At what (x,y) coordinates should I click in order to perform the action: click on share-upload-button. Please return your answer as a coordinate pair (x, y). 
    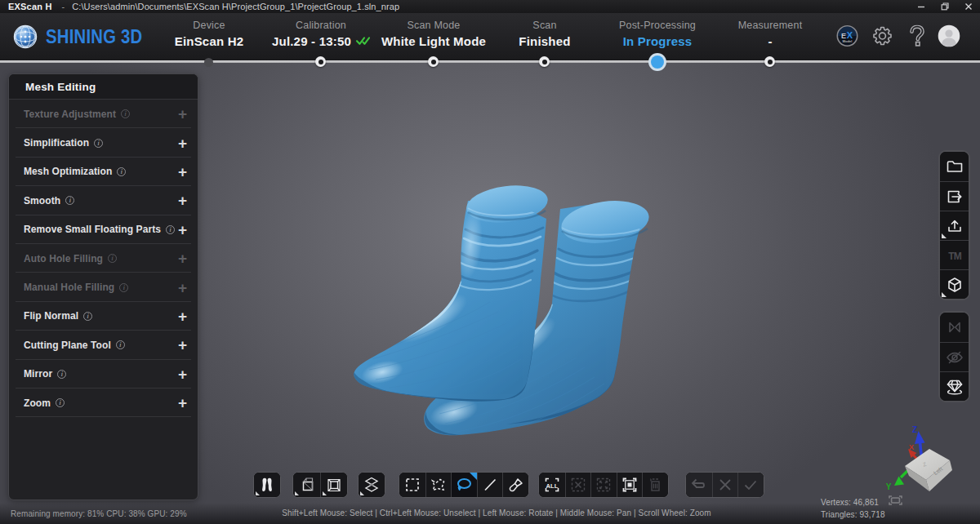
    Looking at the image, I should click on (954, 225).